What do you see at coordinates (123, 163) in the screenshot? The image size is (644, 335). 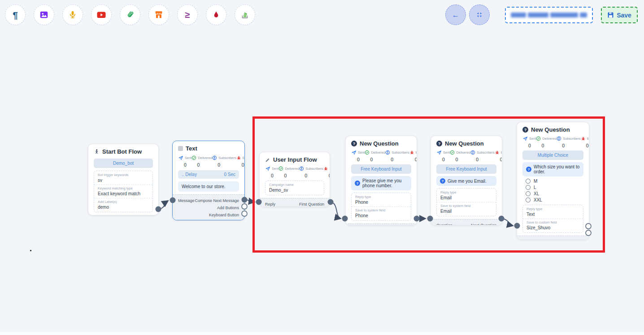 I see `bot-select-button: Demo_bot` at bounding box center [123, 163].